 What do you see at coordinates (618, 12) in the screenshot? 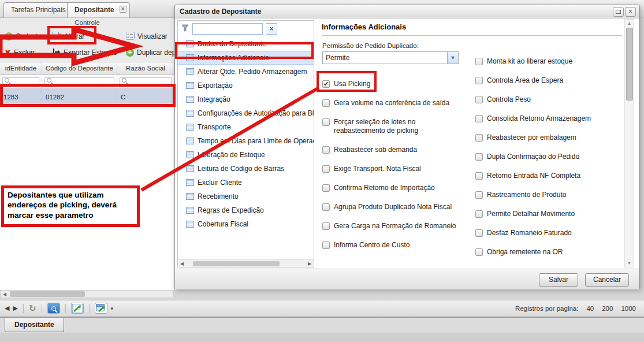
I see `maximize-icon` at bounding box center [618, 12].